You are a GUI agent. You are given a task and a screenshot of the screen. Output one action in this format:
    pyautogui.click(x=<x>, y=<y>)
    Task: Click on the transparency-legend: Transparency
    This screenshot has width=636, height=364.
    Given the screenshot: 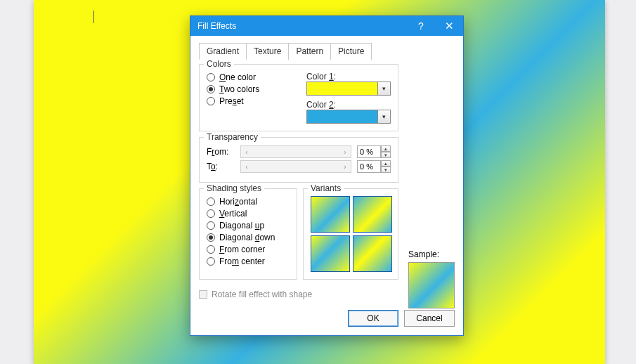 What is the action you would take?
    pyautogui.click(x=232, y=137)
    